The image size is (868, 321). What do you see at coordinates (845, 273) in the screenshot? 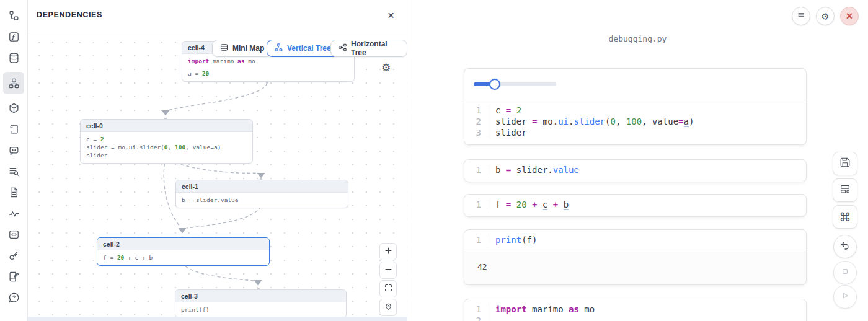
I see `stop-button` at bounding box center [845, 273].